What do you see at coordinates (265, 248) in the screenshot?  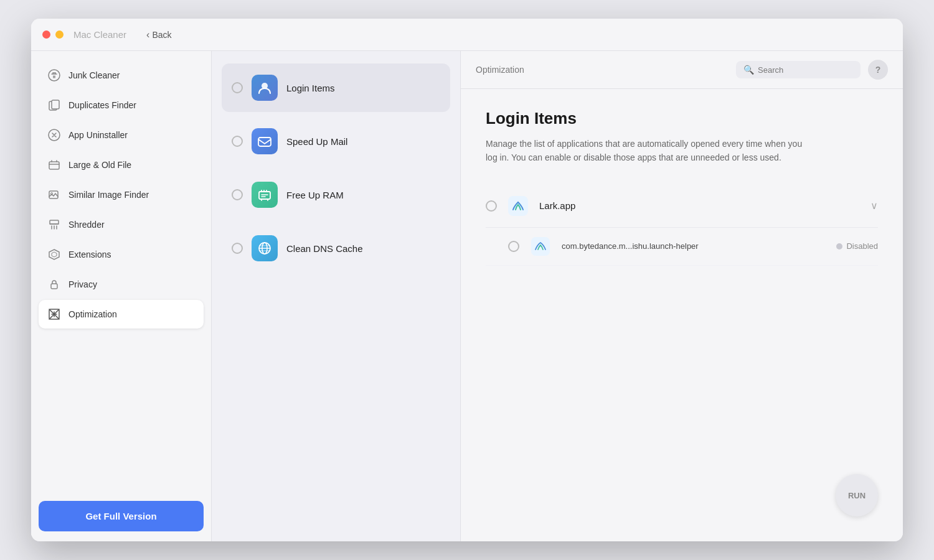 I see `clean-dns-cache-icon` at bounding box center [265, 248].